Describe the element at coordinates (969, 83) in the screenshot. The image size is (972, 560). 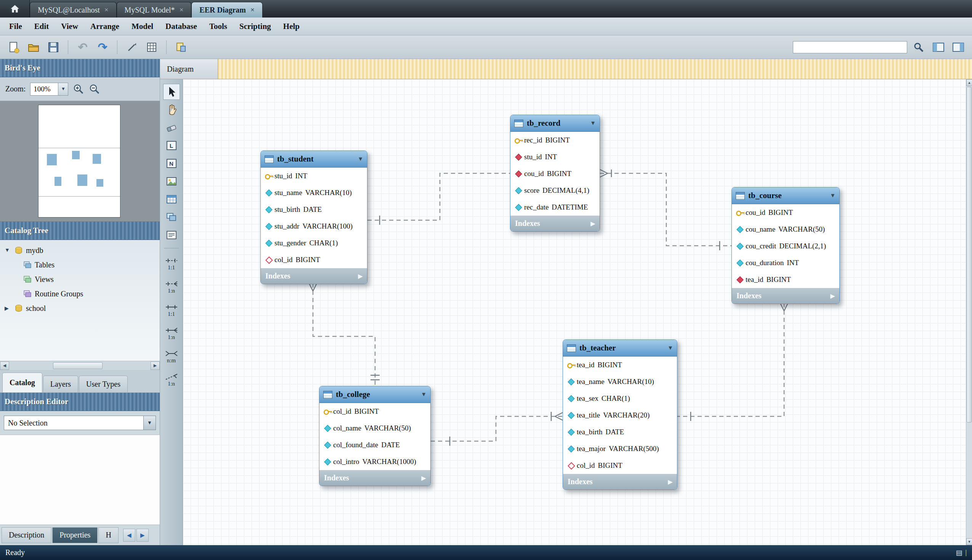
I see `scroll-up-icon: ▲` at that location.